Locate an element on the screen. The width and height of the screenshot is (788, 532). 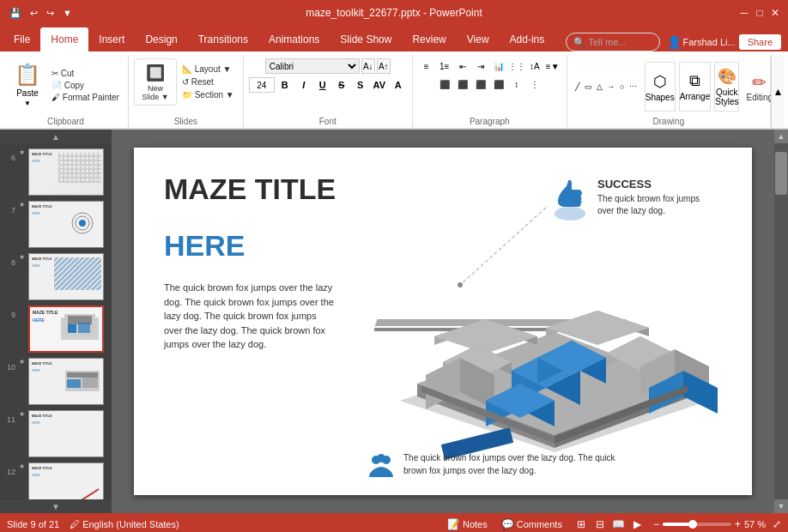
paste-button: 📋 Paste ▼ is located at coordinates (27, 85).